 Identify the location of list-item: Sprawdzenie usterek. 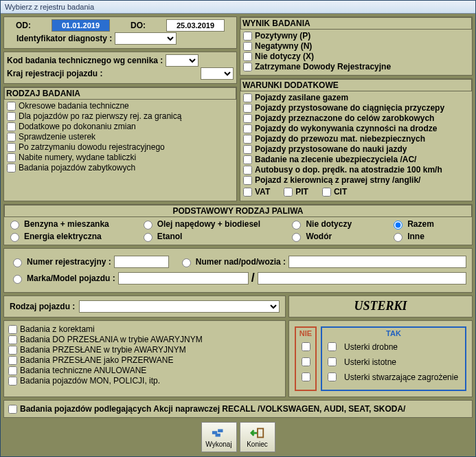
(120, 137).